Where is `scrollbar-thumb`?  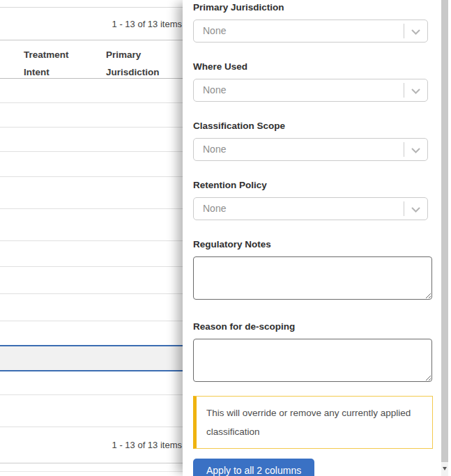
scrollbar-thumb is located at coordinates (445, 231).